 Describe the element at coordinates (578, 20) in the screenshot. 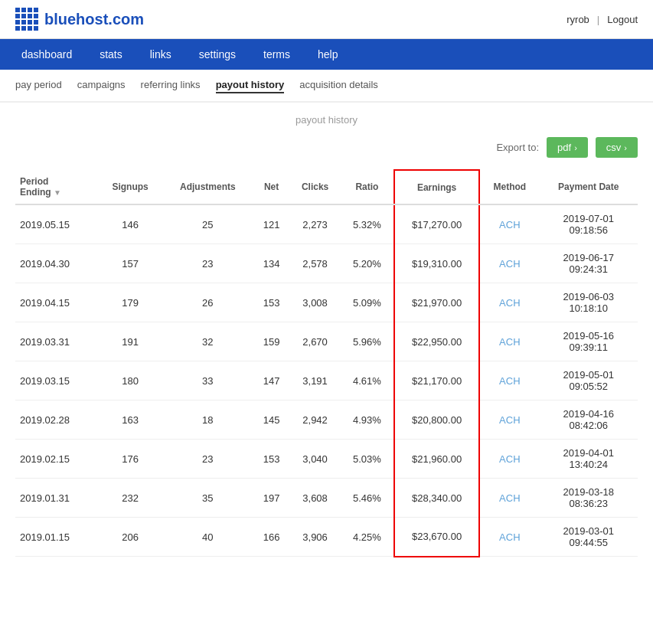

I see `username: ryrob` at that location.